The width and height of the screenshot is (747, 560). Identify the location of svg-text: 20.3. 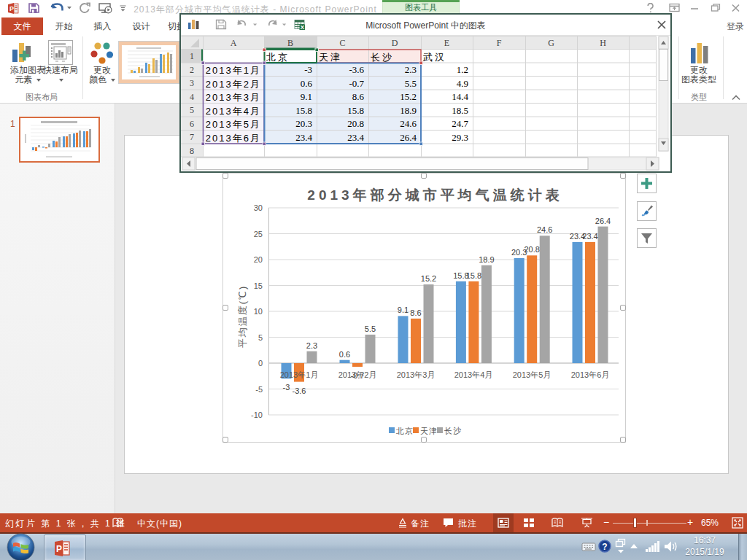
(303, 124).